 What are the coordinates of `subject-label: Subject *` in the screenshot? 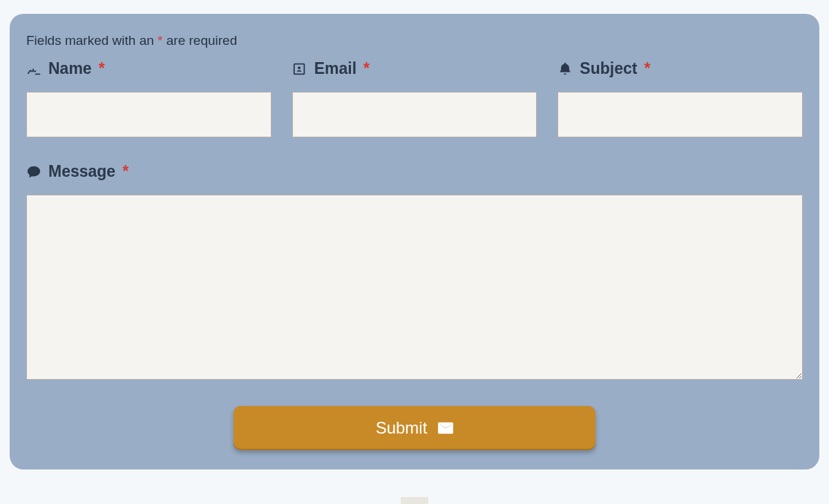 It's located at (680, 69).